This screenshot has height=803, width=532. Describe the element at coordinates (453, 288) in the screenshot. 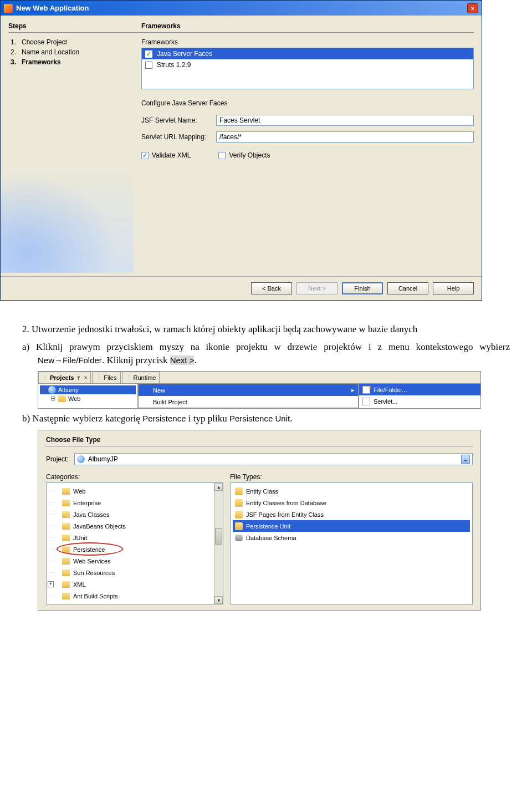

I see `help-button: Help` at that location.